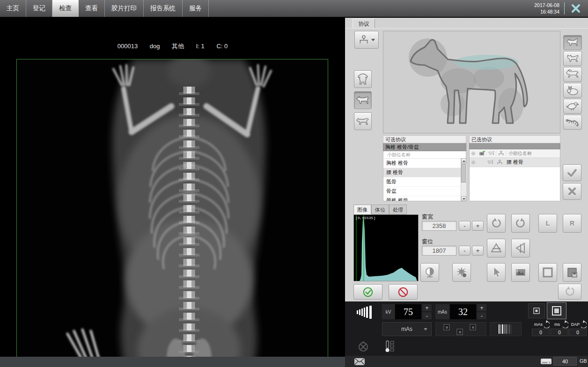 The image size is (588, 367). I want to click on protocol-item-sacrum: 骶骨, so click(425, 182).